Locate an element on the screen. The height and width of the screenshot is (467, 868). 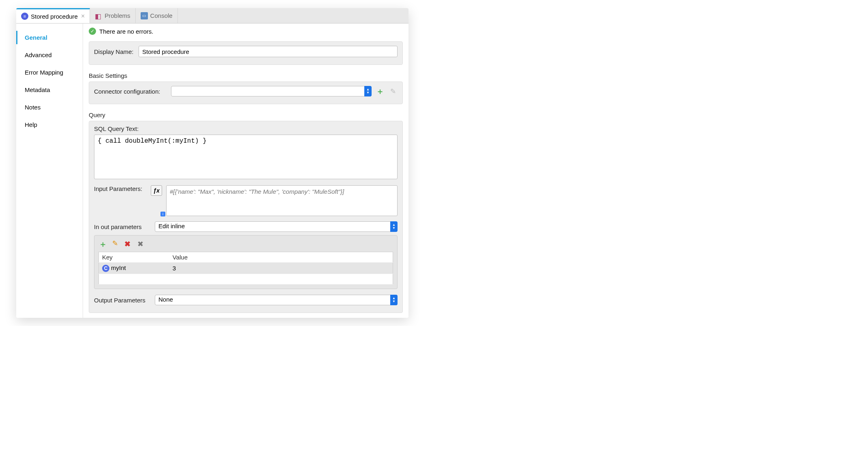
output-params-select: None is located at coordinates (276, 300).